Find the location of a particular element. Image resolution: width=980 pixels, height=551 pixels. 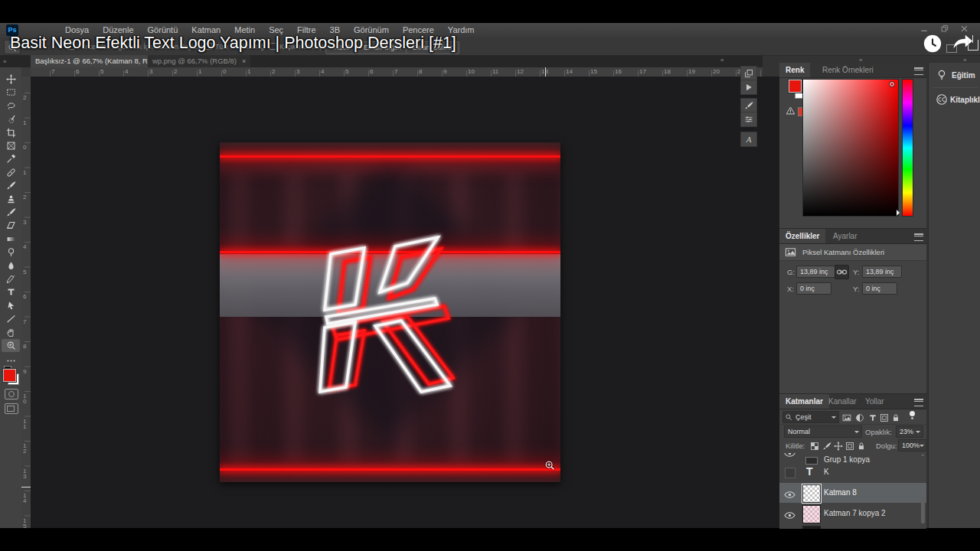

tool-lasso is located at coordinates (11, 106).